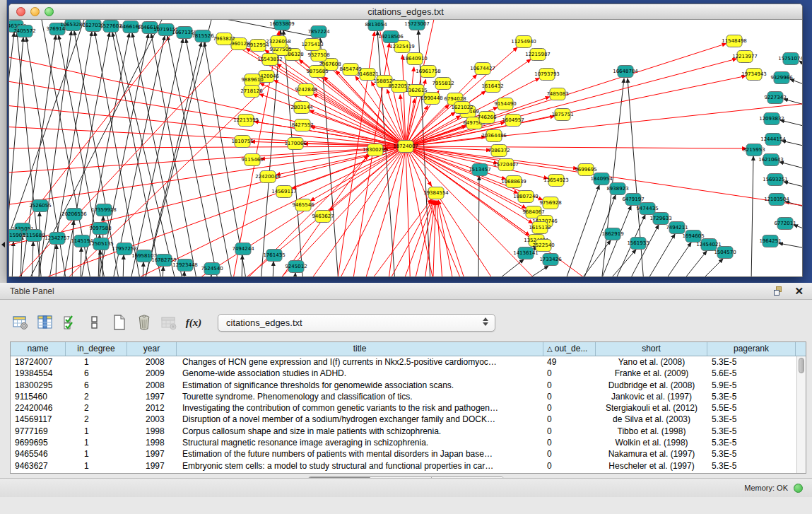 This screenshot has width=812, height=514. I want to click on table-cell: Genome-wide association studies in ADHD., so click(360, 373).